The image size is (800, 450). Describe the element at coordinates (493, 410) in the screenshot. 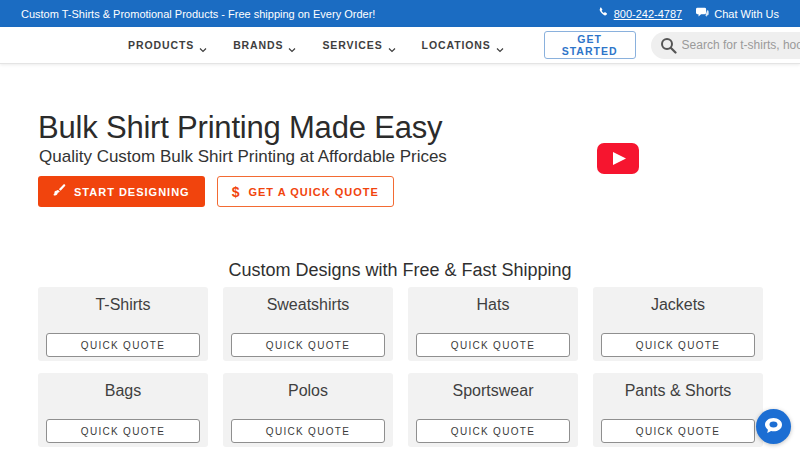

I see `category-card-sportswear: Sportswear QUICK QUOTE` at that location.